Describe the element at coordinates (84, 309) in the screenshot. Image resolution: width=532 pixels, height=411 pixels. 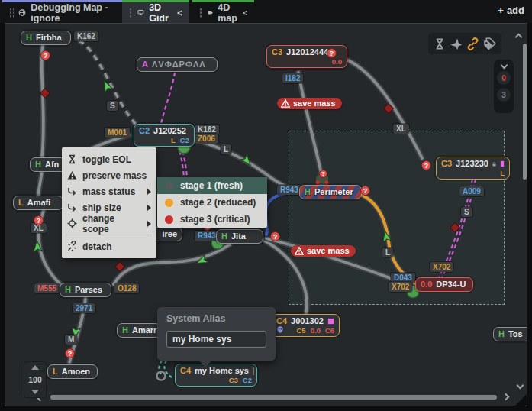
I see `sig-label: 2971` at that location.